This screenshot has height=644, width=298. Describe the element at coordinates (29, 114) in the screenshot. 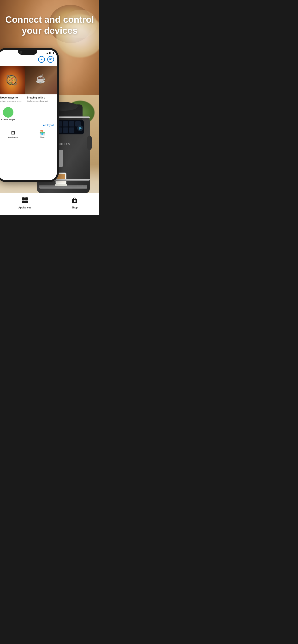

I see `phone-actions-row: + Create recipe` at that location.